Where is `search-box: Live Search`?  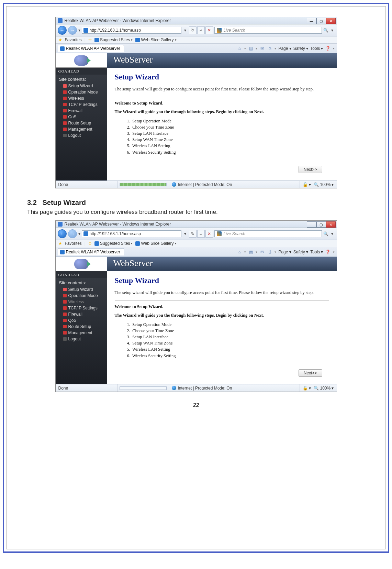 search-box: Live Search is located at coordinates (268, 30).